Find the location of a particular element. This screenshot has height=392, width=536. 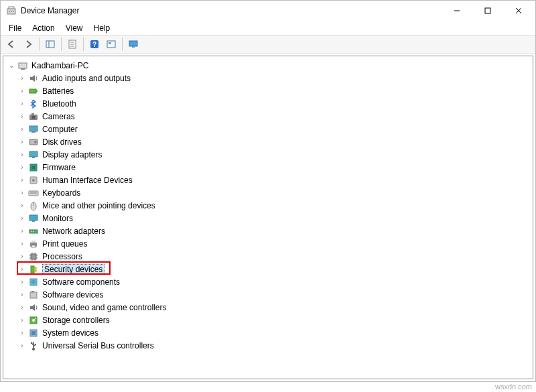

tree-item: ›Cameras is located at coordinates (268, 117).